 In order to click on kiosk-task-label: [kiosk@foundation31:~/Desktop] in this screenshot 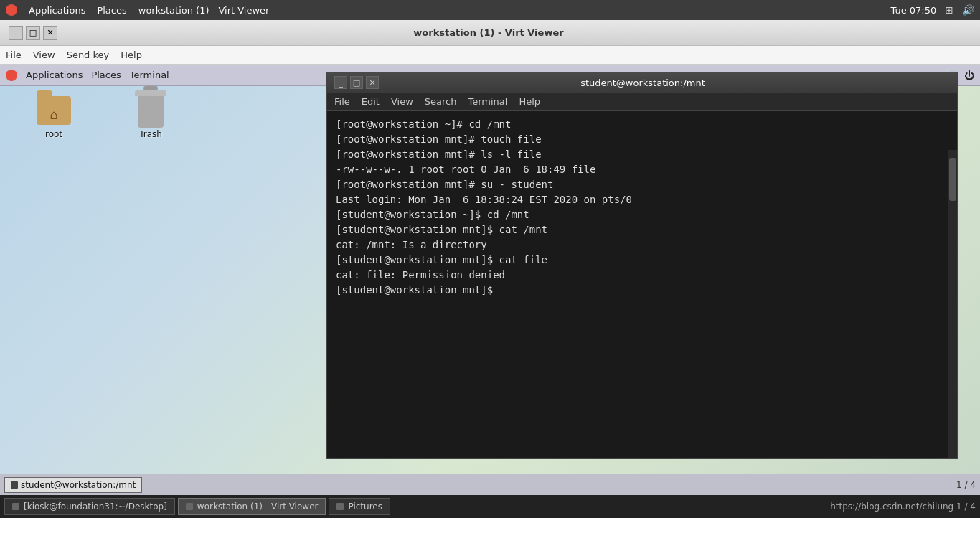, I will do `click(95, 507)`.